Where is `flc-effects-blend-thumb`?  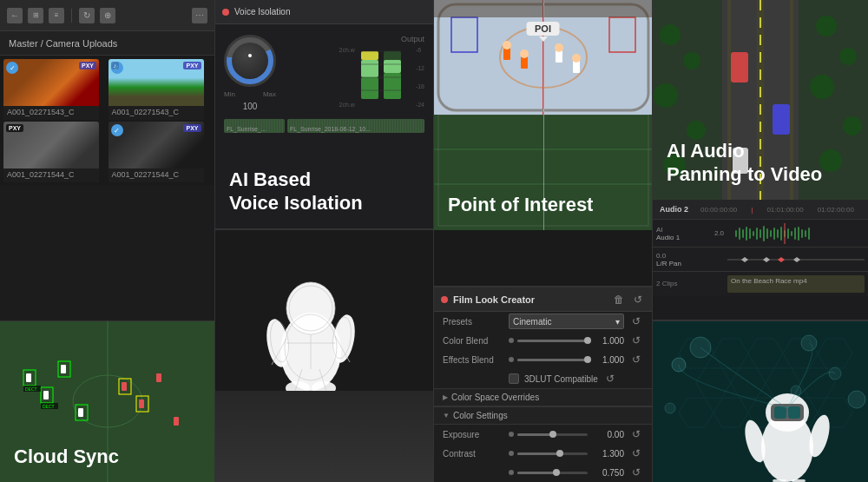
flc-effects-blend-thumb is located at coordinates (588, 360).